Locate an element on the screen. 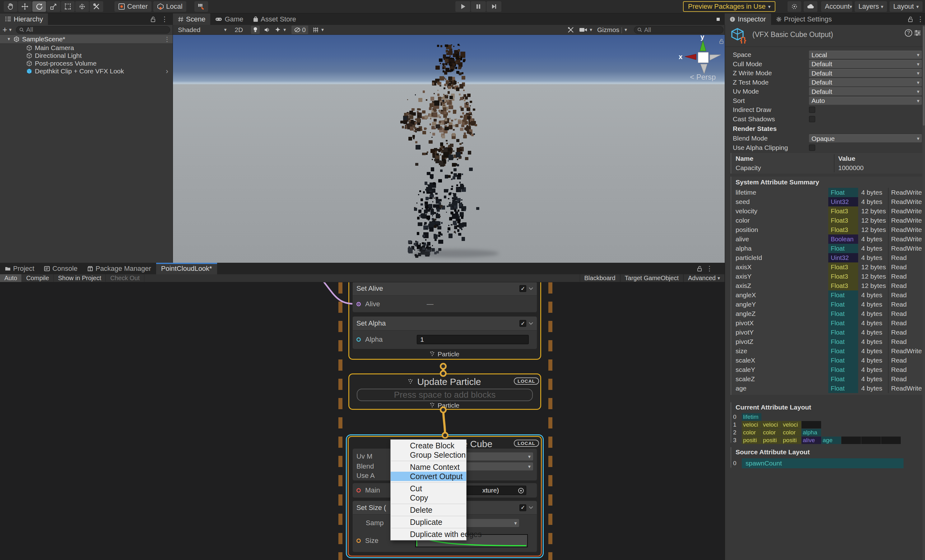 The width and height of the screenshot is (925, 560). tab-inspector: iInspector is located at coordinates (748, 19).